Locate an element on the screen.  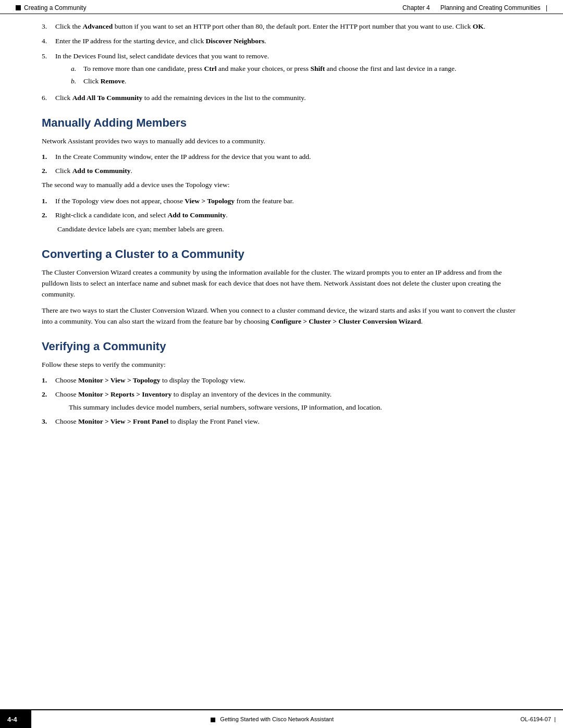
step6-content: Click Add All To Community to add the re… is located at coordinates (180, 98).